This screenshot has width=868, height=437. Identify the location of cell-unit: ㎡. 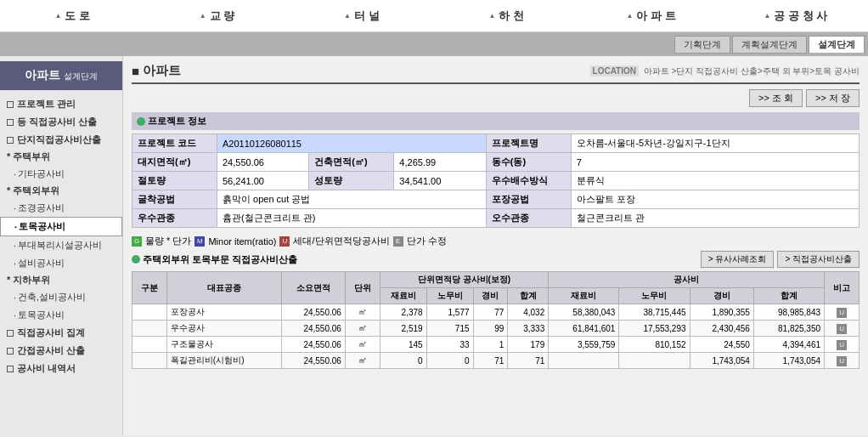
(362, 360).